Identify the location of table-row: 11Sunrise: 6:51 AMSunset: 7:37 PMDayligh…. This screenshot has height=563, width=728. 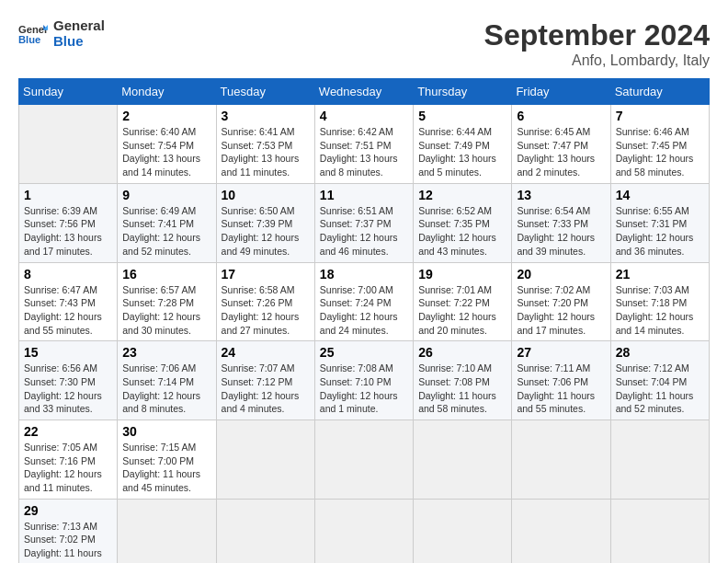
(364, 223).